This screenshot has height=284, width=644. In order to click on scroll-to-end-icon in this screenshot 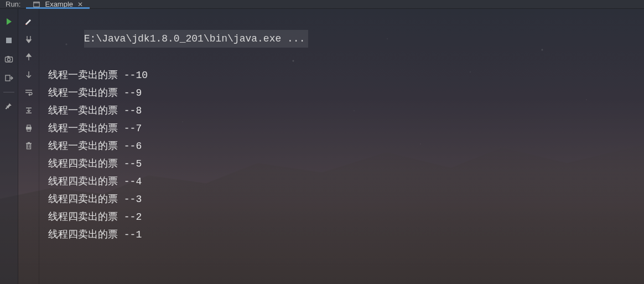, I will do `click(29, 110)`.